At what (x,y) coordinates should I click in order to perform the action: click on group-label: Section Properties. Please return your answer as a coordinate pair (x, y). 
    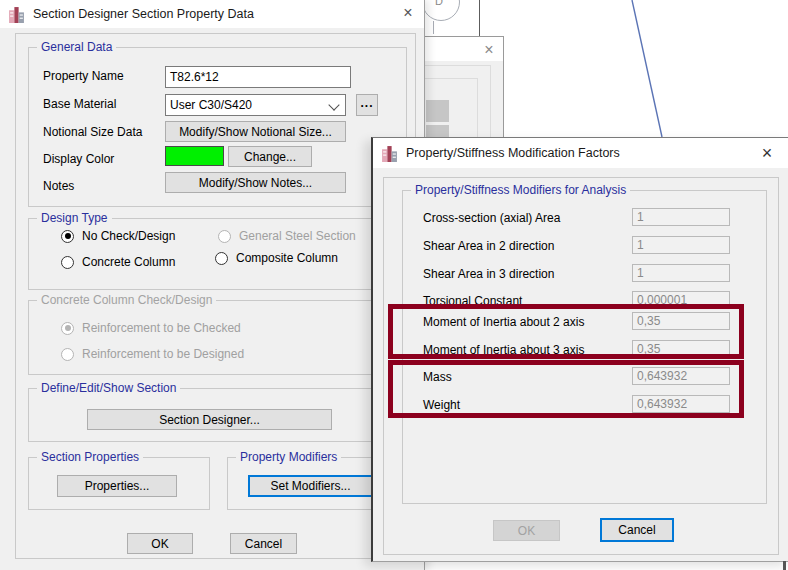
    Looking at the image, I should click on (90, 457).